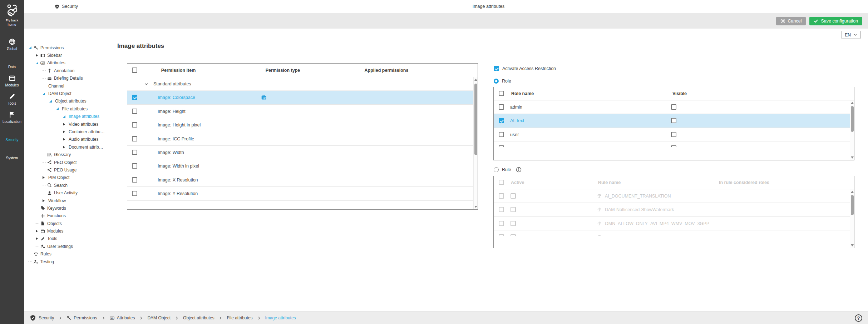 The width and height of the screenshot is (868, 324). Describe the element at coordinates (66, 139) in the screenshot. I see `tree-item-audio-attributes: Audio attributes` at that location.